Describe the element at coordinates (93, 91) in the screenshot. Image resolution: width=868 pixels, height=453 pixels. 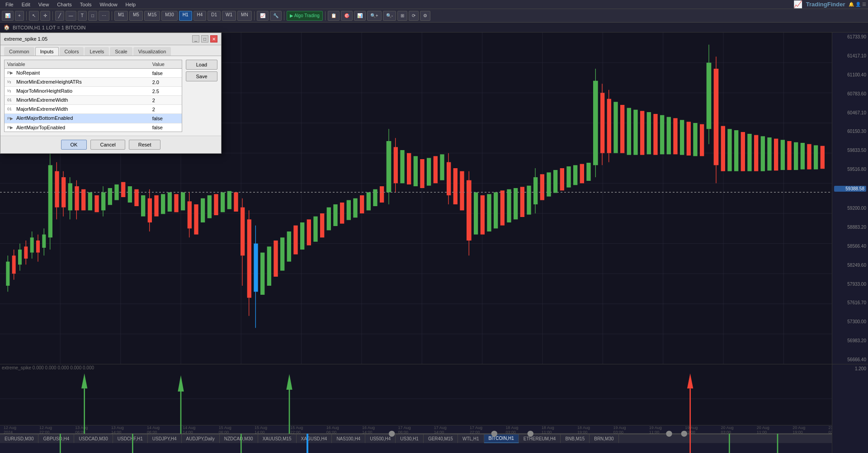
I see `table-row: ¹⁄₂MajorToMinorHeightRatio 2.5` at that location.